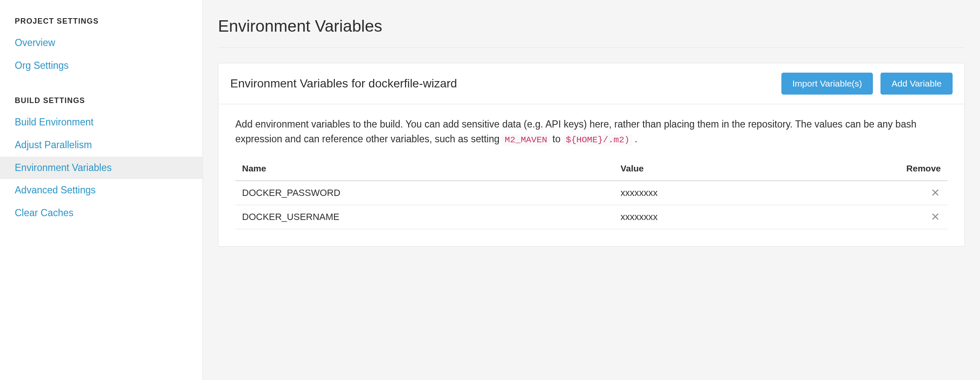  I want to click on description: Add environment variables to the build. …, so click(591, 132).